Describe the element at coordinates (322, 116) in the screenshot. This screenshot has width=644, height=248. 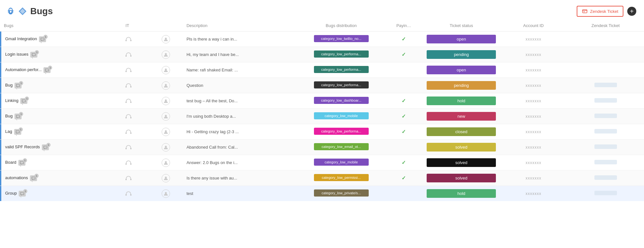
I see `table-row: Bug 1 I'm using both Desktop a...categor…` at that location.